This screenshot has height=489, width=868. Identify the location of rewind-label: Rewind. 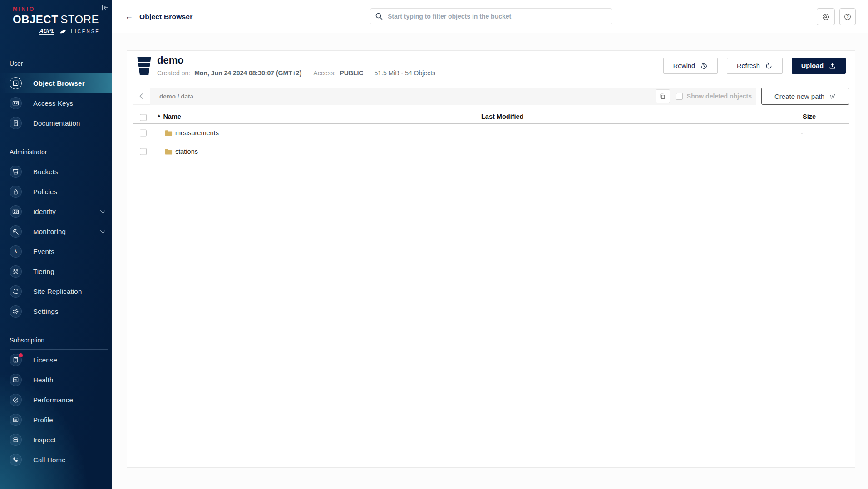
(684, 66).